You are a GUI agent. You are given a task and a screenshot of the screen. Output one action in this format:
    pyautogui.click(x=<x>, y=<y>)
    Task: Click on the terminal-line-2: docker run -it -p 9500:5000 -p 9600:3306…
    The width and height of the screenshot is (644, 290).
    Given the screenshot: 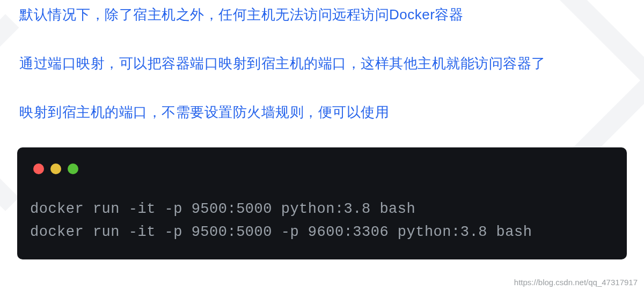 What is the action you would take?
    pyautogui.click(x=322, y=233)
    